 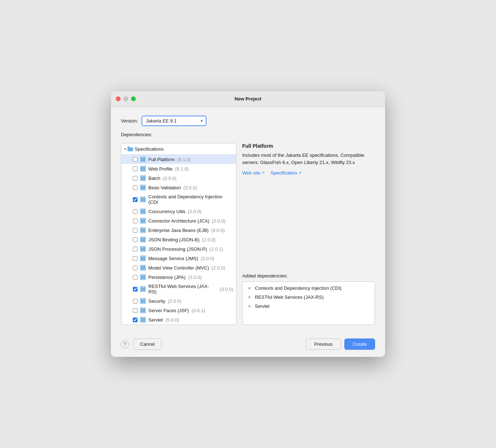 What do you see at coordinates (249, 288) in the screenshot?
I see `remove-cdi-button: ✕` at bounding box center [249, 288].